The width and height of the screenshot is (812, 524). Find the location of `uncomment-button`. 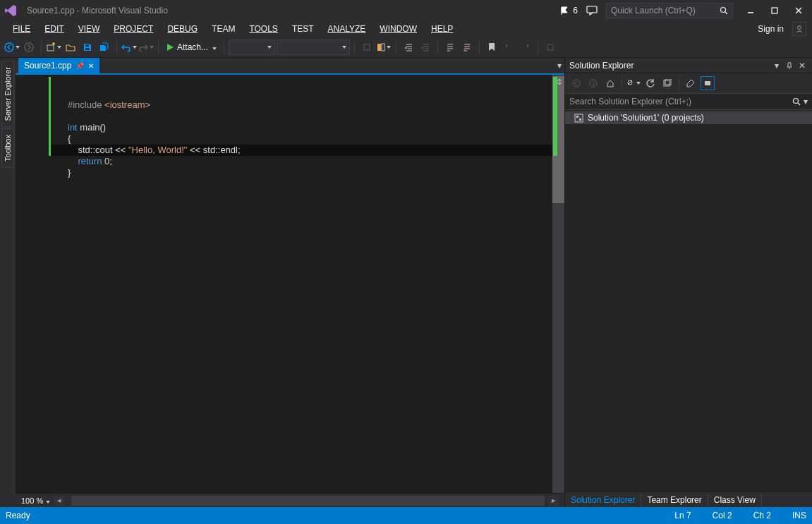

uncomment-button is located at coordinates (467, 47).